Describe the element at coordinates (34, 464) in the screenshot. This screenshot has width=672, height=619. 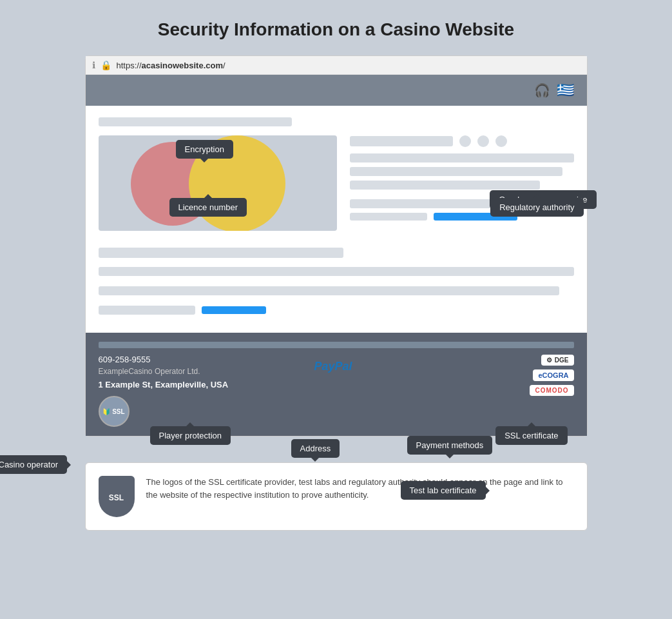
I see `tooltip-casino-operator: Casino operator` at that location.